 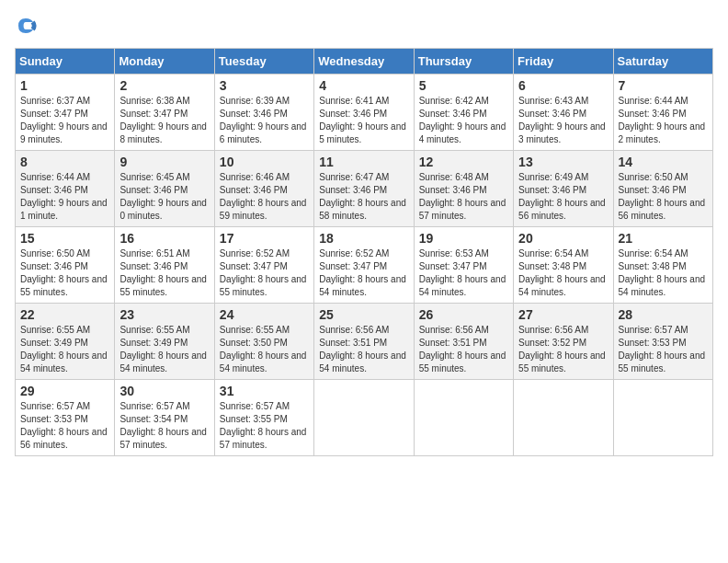 I want to click on day-number: 14, so click(x=664, y=162).